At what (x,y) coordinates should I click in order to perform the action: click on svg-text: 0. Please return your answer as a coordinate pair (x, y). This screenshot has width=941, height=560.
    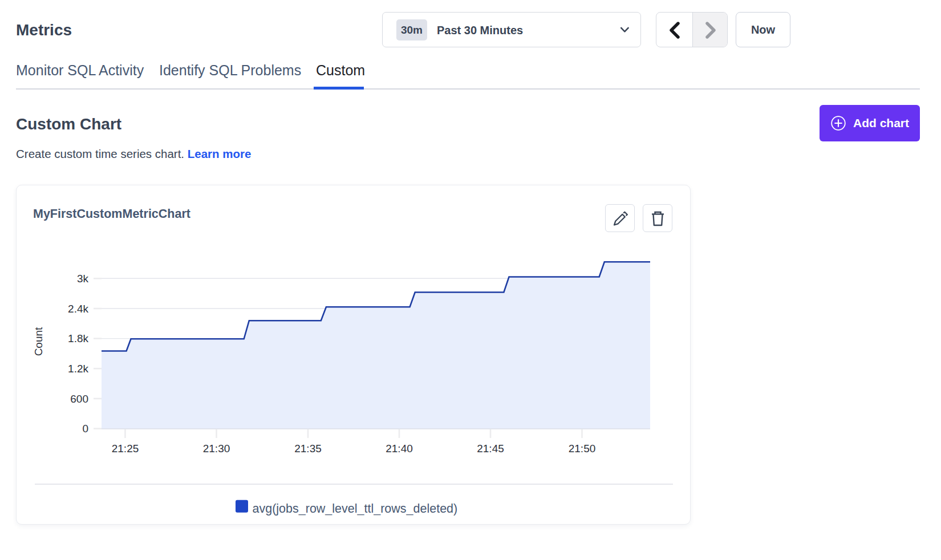
    Looking at the image, I should click on (86, 429).